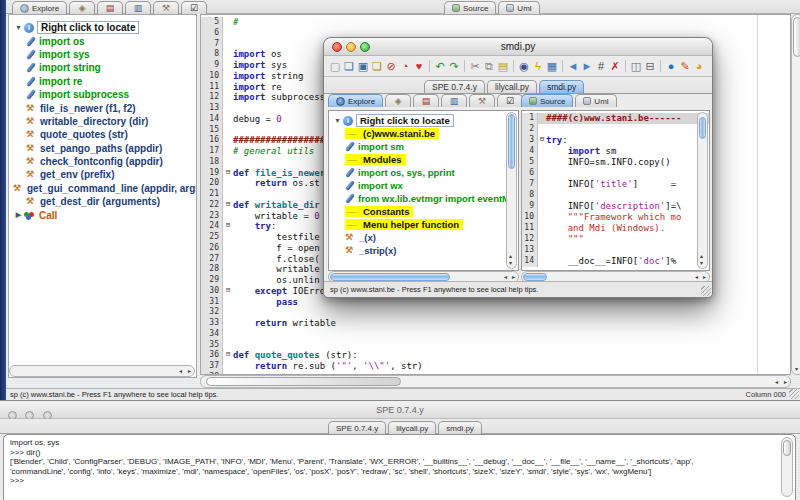 Image resolution: width=800 pixels, height=500 pixels. I want to click on tree-item: ▶Call, so click(104, 214).